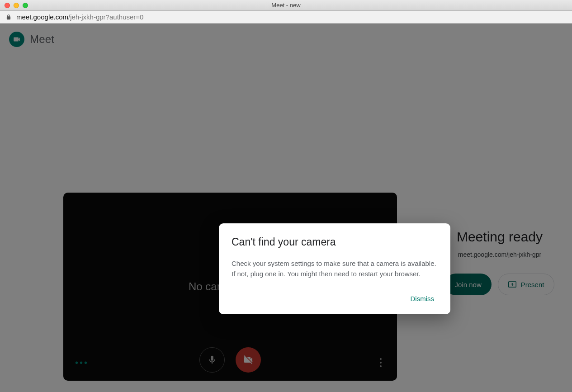  What do you see at coordinates (335, 242) in the screenshot?
I see `dialog-title: Can't find your camera` at bounding box center [335, 242].